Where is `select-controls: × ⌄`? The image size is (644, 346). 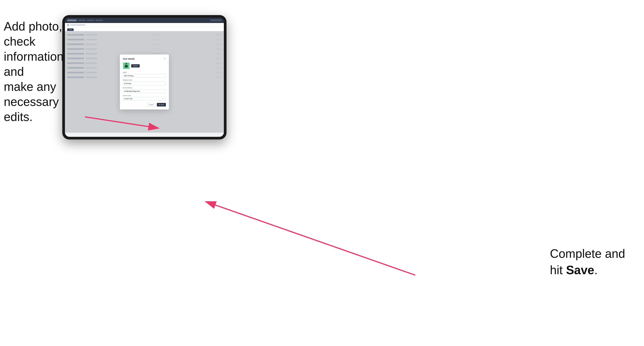
select-controls: × ⌄ is located at coordinates (164, 99).